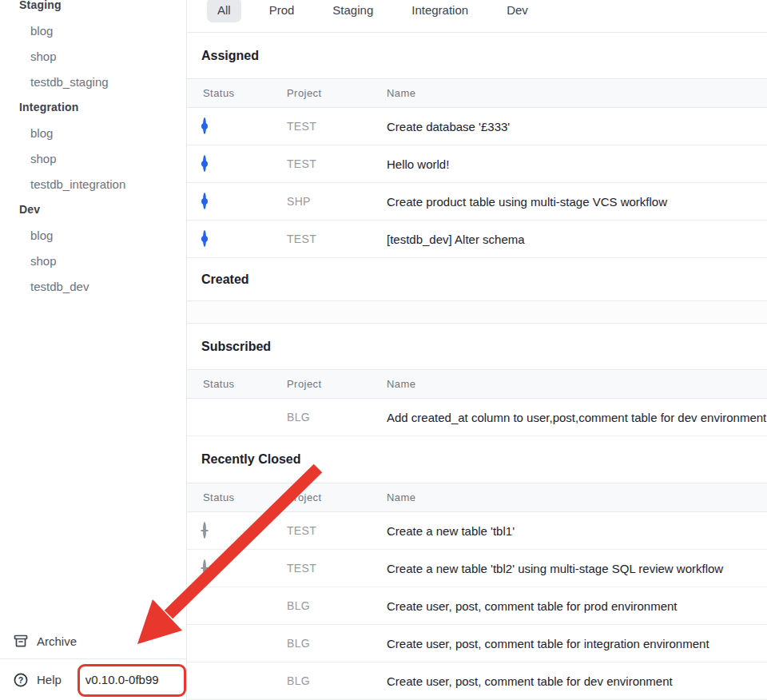  What do you see at coordinates (477, 56) in the screenshot?
I see `section-title-assigned: Assigned` at bounding box center [477, 56].